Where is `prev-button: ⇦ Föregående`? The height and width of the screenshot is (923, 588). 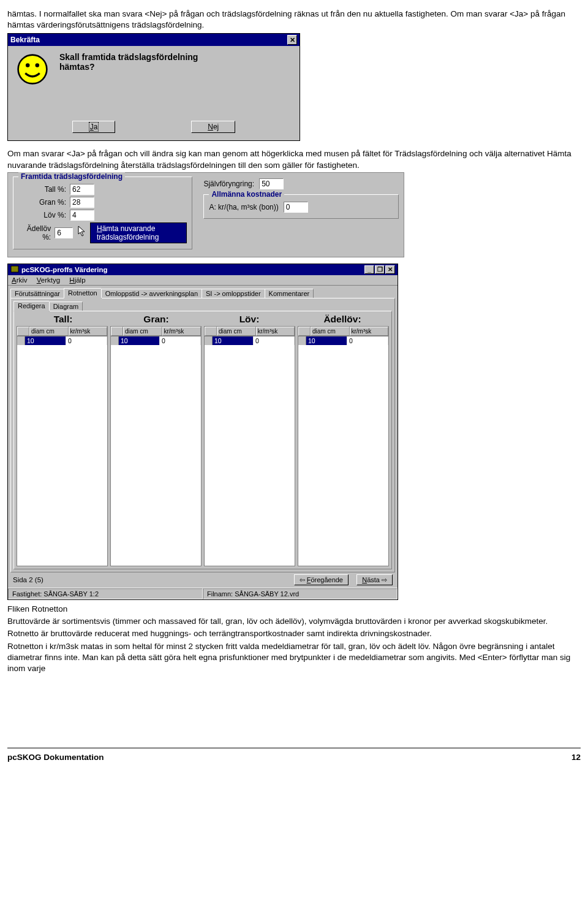
prev-button: ⇦ Föregående is located at coordinates (321, 580).